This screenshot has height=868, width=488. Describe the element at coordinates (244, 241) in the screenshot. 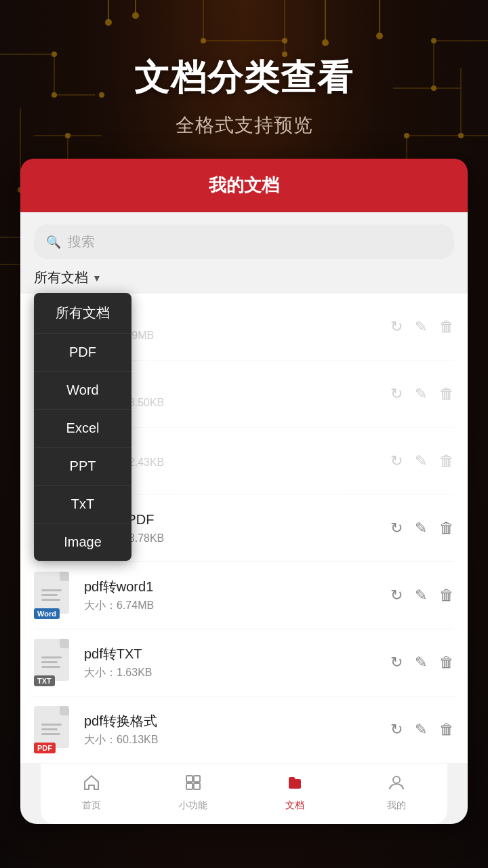

I see `search-bar: 🔍 搜索` at that location.